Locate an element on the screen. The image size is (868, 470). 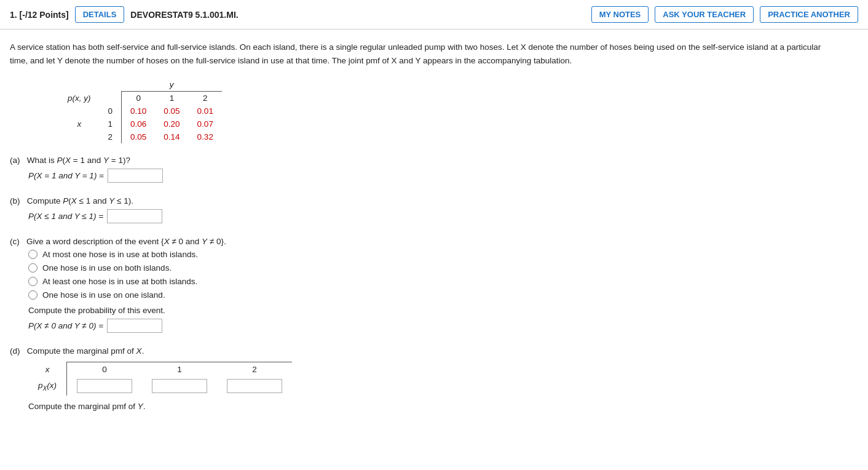
option-4-text: One hose is in use on one island. is located at coordinates (104, 295).